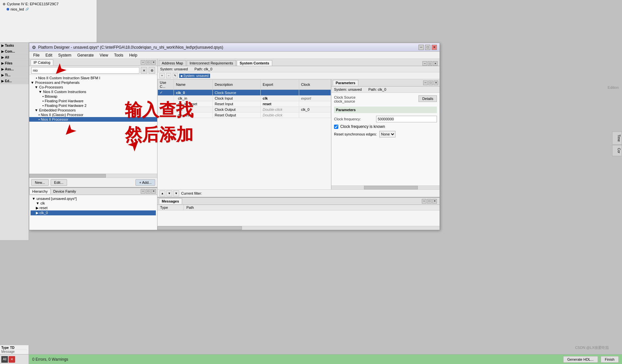 This screenshot has width=622, height=364. What do you see at coordinates (425, 63) in the screenshot?
I see `main-float-btn: ─` at bounding box center [425, 63].